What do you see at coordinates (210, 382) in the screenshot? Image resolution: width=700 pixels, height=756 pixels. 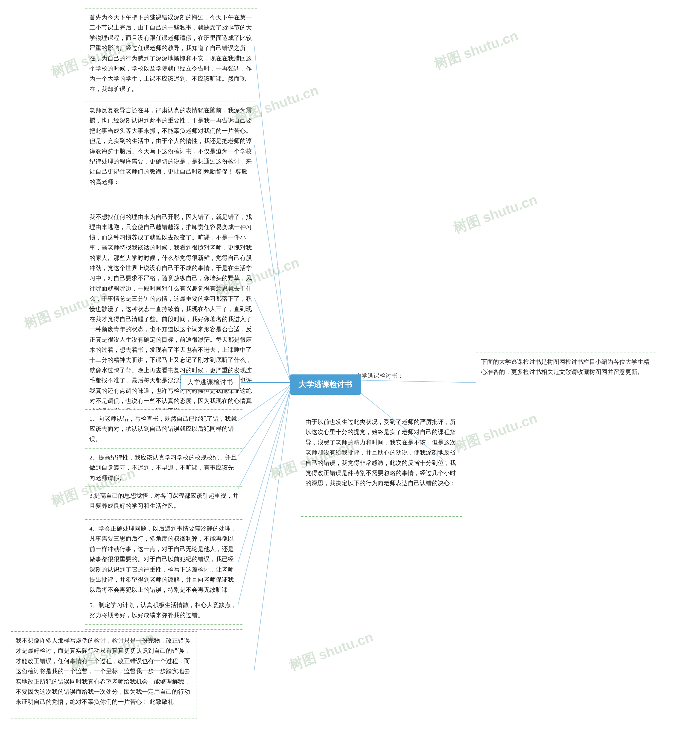 I see `parent-node: 大学逃课检讨书` at bounding box center [210, 382].